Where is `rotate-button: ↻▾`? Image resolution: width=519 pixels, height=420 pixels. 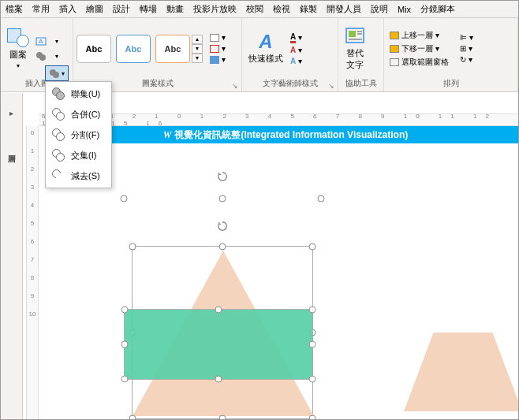
rotate-button: ↻▾ is located at coordinates (467, 60).